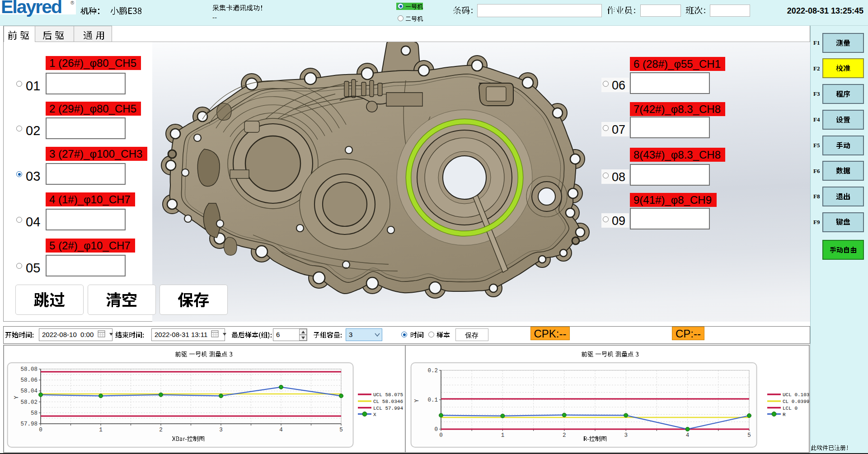 This screenshot has height=454, width=868. Describe the element at coordinates (29, 424) in the screenshot. I see `svg-text: 57.98` at that location.